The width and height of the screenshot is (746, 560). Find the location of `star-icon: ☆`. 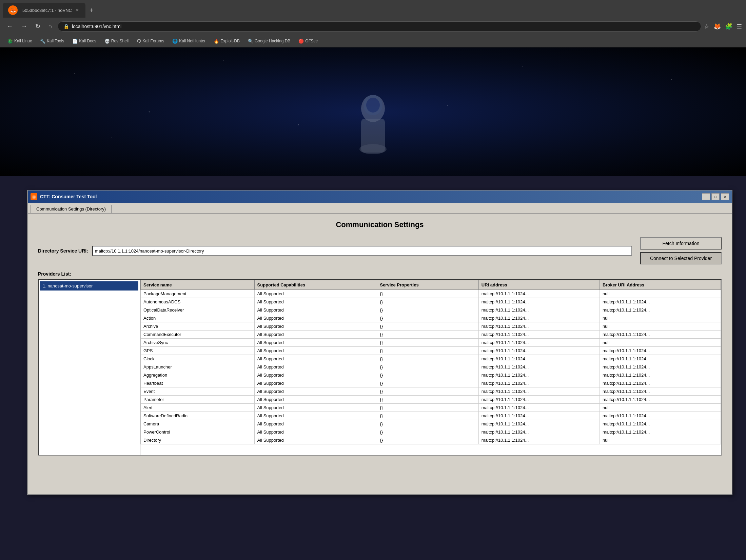

star-icon: ☆ is located at coordinates (707, 26).